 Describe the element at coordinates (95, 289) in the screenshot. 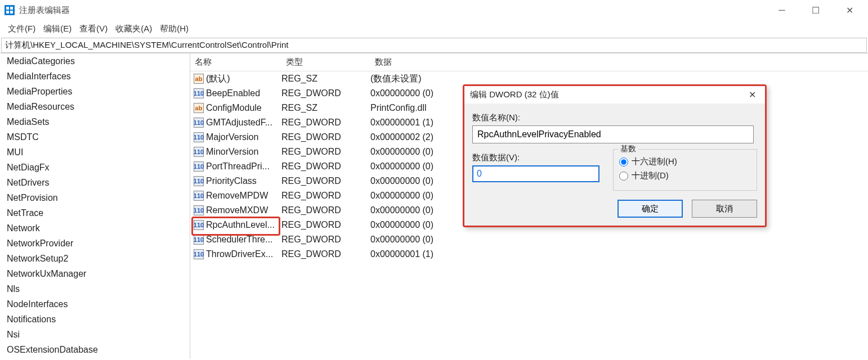

I see `tree-item: Nls` at that location.